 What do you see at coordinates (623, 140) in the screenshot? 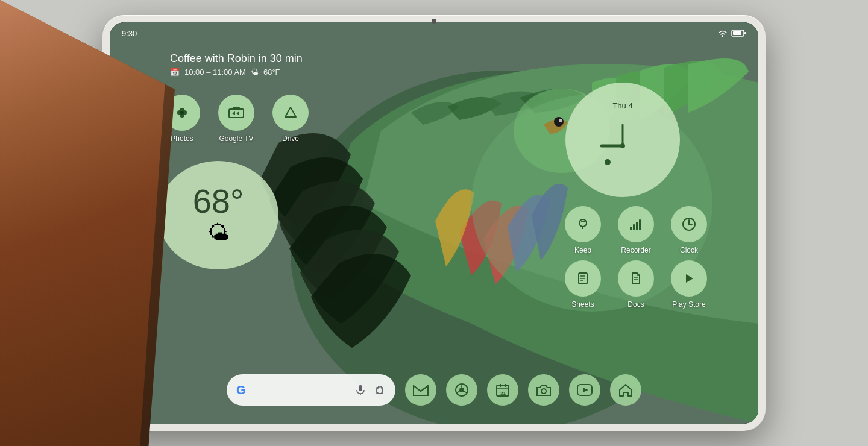
I see `clock-widget: Thu 4` at bounding box center [623, 140].